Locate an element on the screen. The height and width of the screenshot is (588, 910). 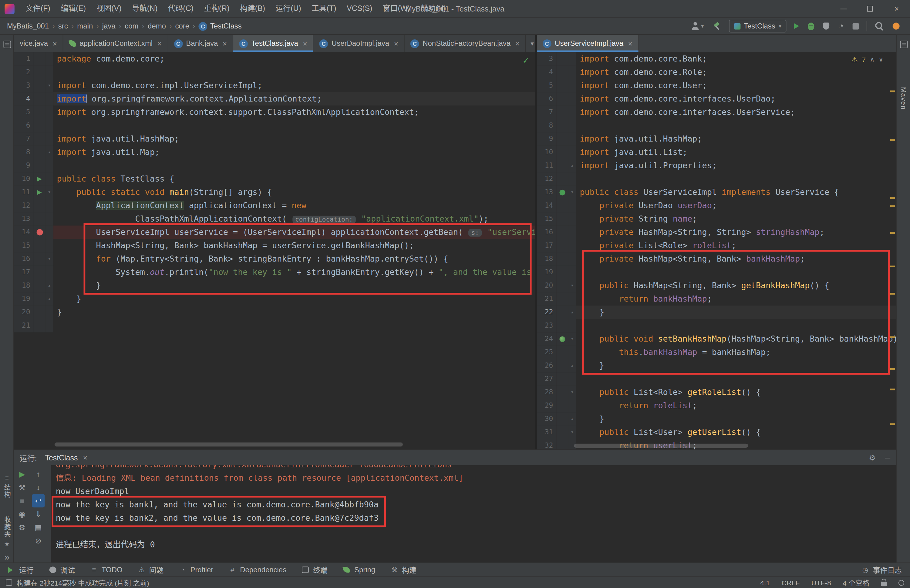
code-line: 11 ▴ import java.util.Properties; is located at coordinates (716, 166).